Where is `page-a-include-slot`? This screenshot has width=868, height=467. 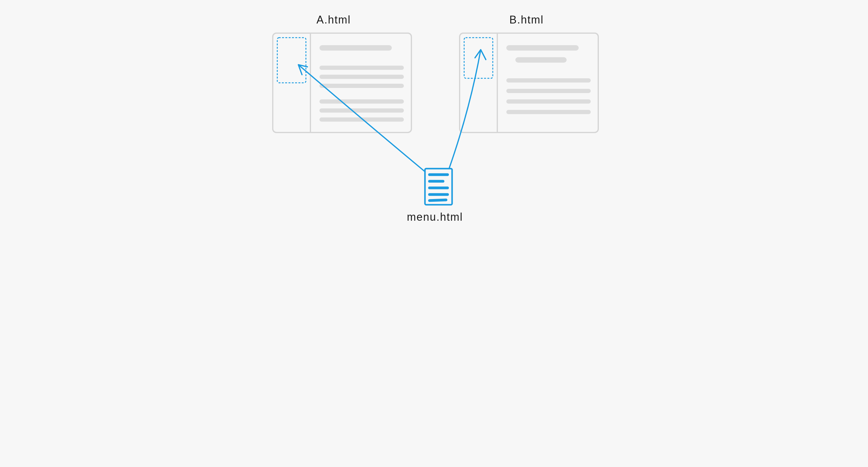
page-a-include-slot is located at coordinates (292, 60).